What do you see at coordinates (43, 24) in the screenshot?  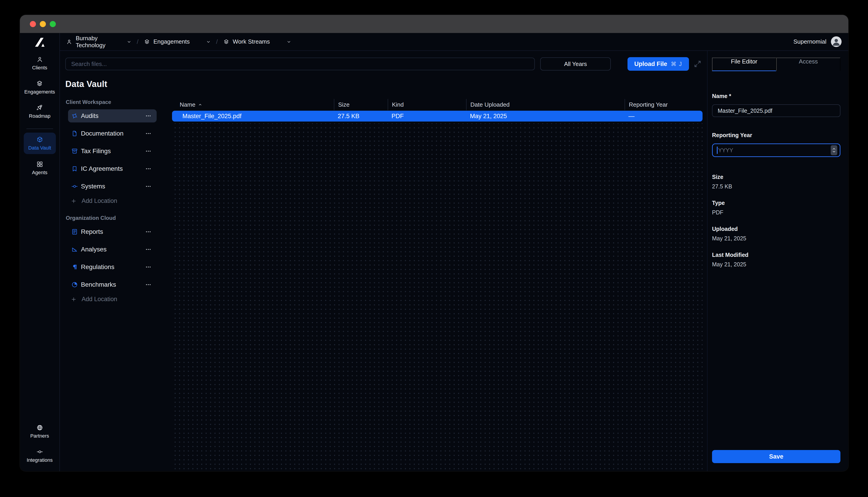 I see `minimize-window-button` at bounding box center [43, 24].